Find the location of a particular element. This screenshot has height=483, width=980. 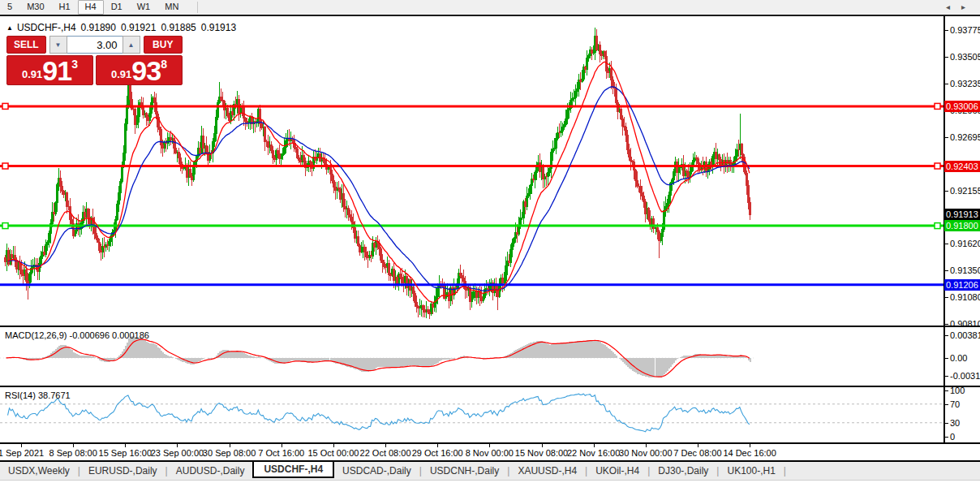

tab-uk100-h1: UK100-,H1 is located at coordinates (751, 471).